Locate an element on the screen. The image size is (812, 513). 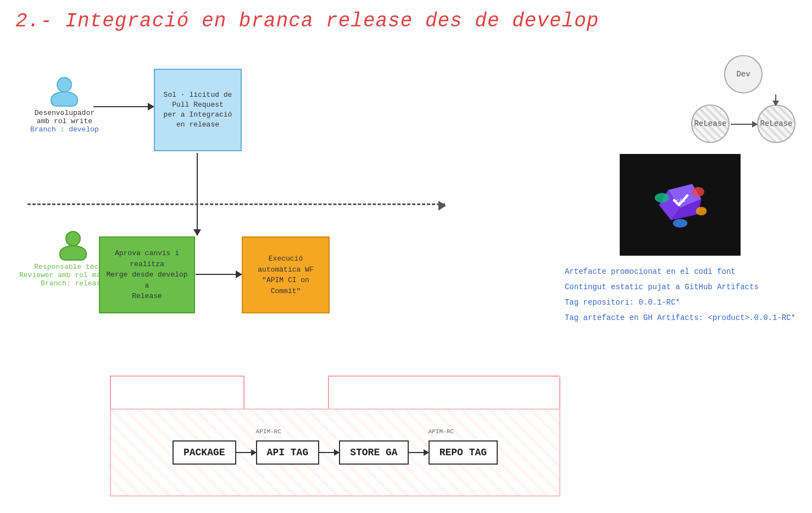
wf-step-package: PACKAGE is located at coordinates (204, 453).